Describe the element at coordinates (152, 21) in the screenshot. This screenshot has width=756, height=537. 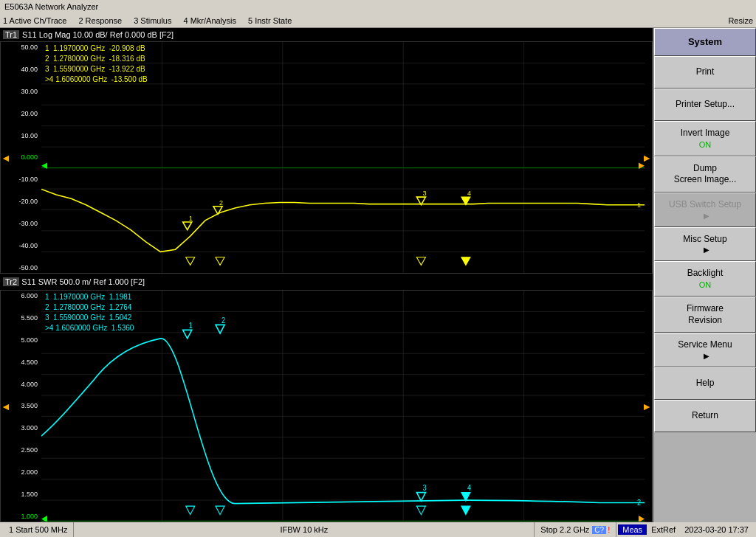
I see `menu-item-3: 3 Stimulus` at that location.